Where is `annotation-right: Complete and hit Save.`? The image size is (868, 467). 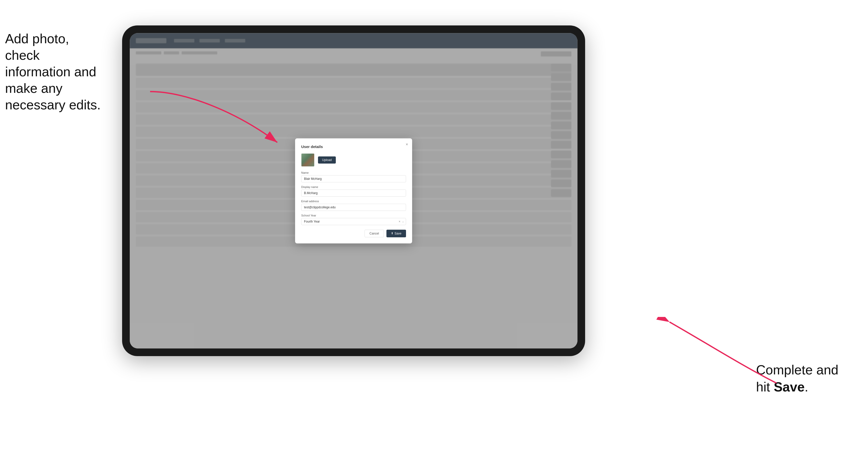 annotation-right: Complete and hit Save. is located at coordinates (805, 379).